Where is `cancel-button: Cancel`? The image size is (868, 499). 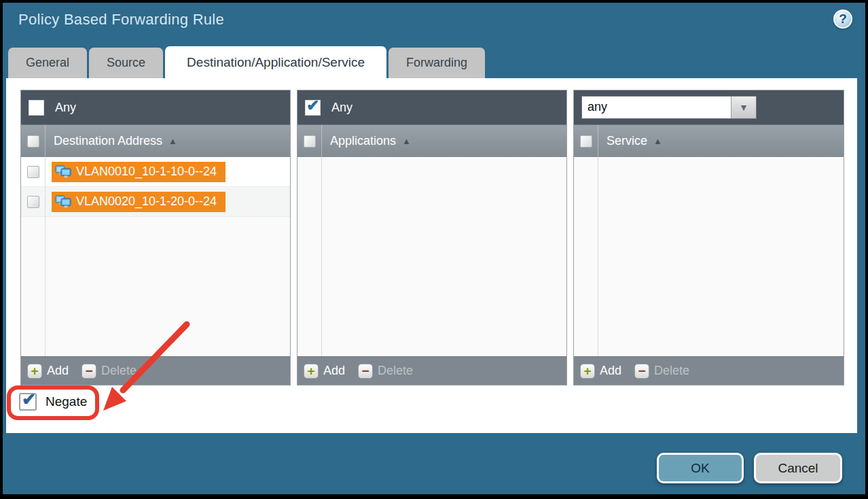
cancel-button: Cancel is located at coordinates (798, 468).